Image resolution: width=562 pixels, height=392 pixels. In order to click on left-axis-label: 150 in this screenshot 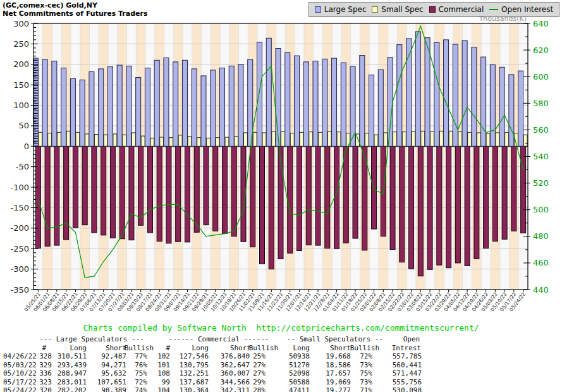, I will do `click(21, 85)`.